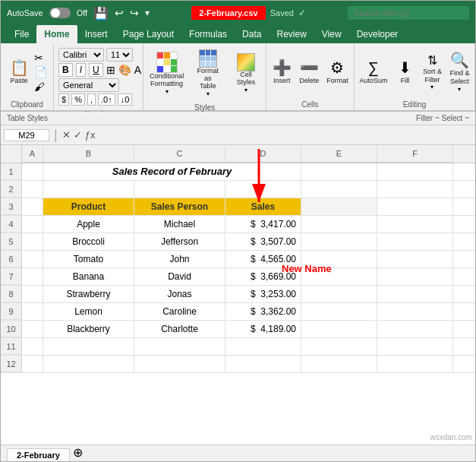 This screenshot has height=462, width=476. I want to click on cell-b1: Sales Record of February, so click(172, 172).